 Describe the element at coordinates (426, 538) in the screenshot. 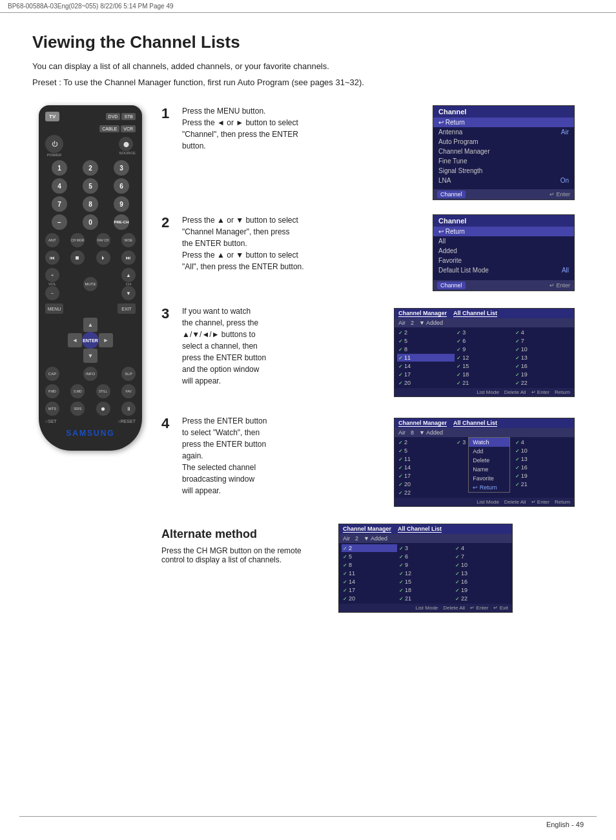

I see `alt-ch-subheader: Air 2 ▼ Added` at that location.